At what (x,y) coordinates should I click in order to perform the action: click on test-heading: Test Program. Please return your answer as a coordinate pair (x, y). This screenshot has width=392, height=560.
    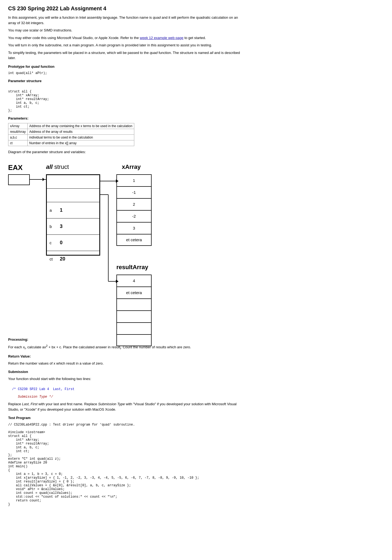
    Looking at the image, I should click on (125, 418).